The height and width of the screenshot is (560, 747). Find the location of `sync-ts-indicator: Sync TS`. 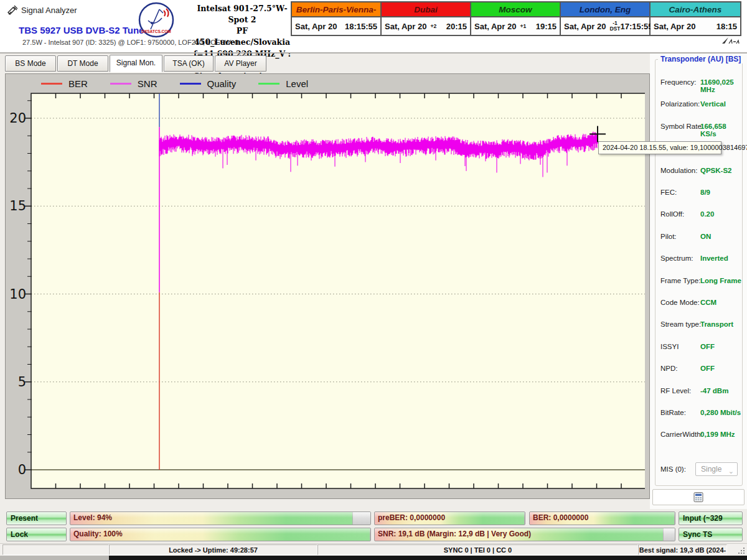

sync-ts-indicator: Sync TS is located at coordinates (711, 534).